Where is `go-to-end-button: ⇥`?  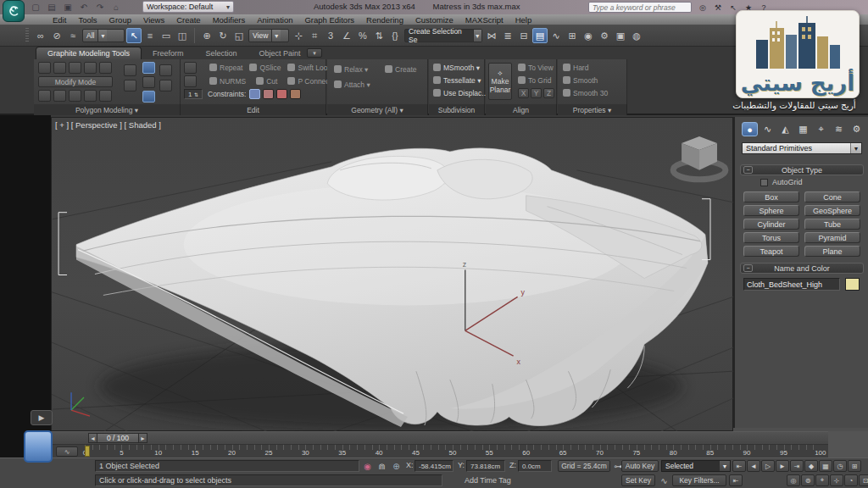
go-to-end-button: ⇥ is located at coordinates (797, 466).